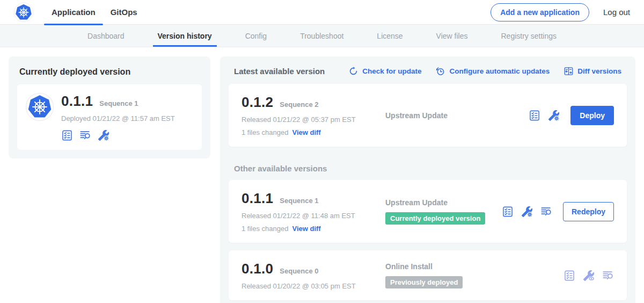 This screenshot has width=644, height=303. What do you see at coordinates (493, 71) in the screenshot?
I see `configure-automatic-updates-link: Configure automatic updates` at bounding box center [493, 71].